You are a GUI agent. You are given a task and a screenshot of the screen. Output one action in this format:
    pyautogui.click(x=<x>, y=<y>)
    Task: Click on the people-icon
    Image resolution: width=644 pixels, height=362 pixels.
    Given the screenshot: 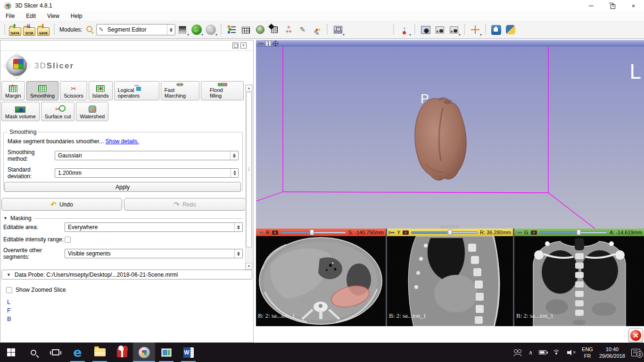 What is the action you would take?
    pyautogui.click(x=518, y=353)
    